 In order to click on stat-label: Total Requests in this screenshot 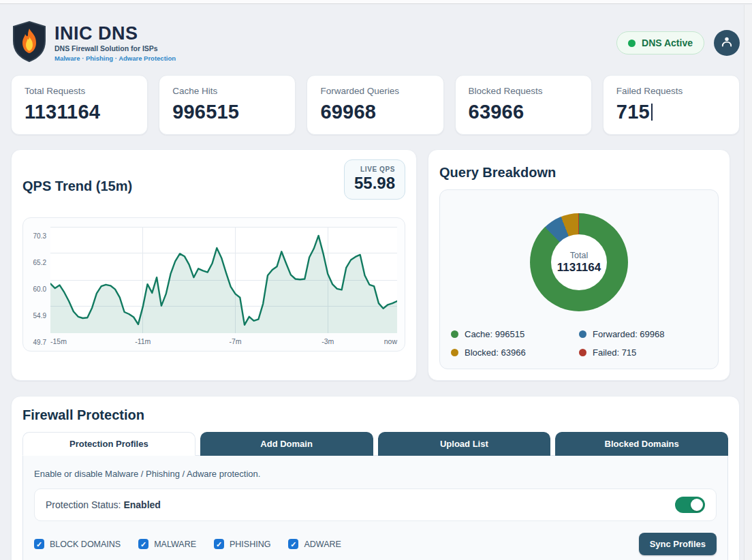, I will do `click(79, 91)`.